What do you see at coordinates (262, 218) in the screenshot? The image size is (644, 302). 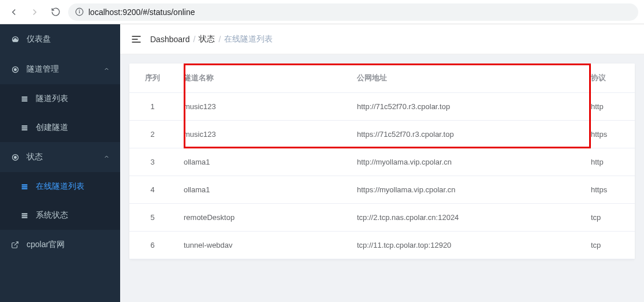 I see `cell-name: remoteDesktop` at bounding box center [262, 218].